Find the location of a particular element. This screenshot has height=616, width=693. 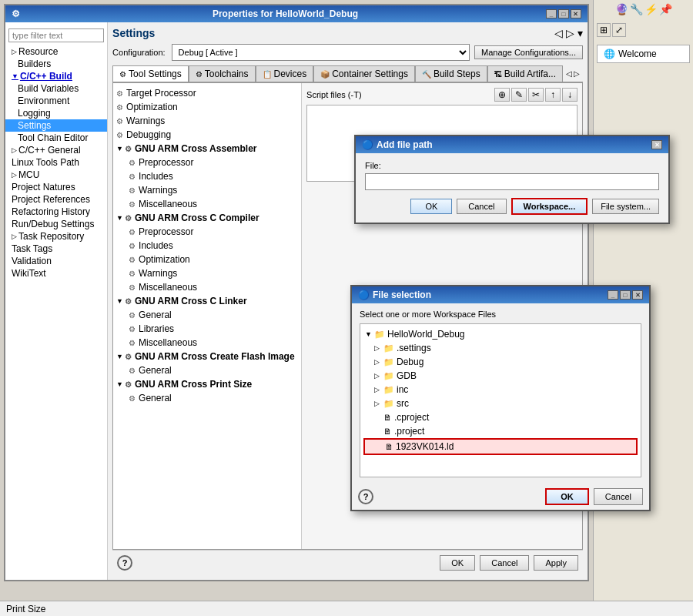

sidebar-item-resource: ▷ Resource is located at coordinates (56, 52).